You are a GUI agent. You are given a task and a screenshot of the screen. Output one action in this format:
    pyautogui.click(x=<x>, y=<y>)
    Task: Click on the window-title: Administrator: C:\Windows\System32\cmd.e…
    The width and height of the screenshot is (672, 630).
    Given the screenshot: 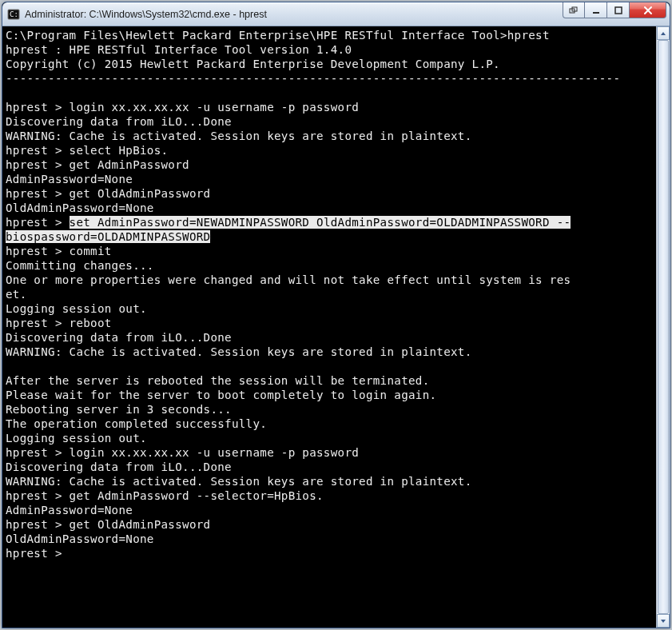 What is the action you would take?
    pyautogui.click(x=294, y=14)
    